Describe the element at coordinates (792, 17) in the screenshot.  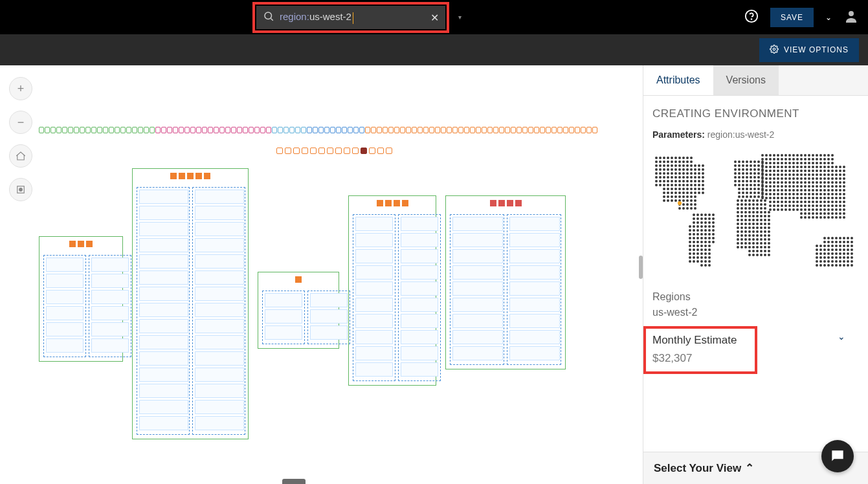
I see `save-button: SAVE` at that location.